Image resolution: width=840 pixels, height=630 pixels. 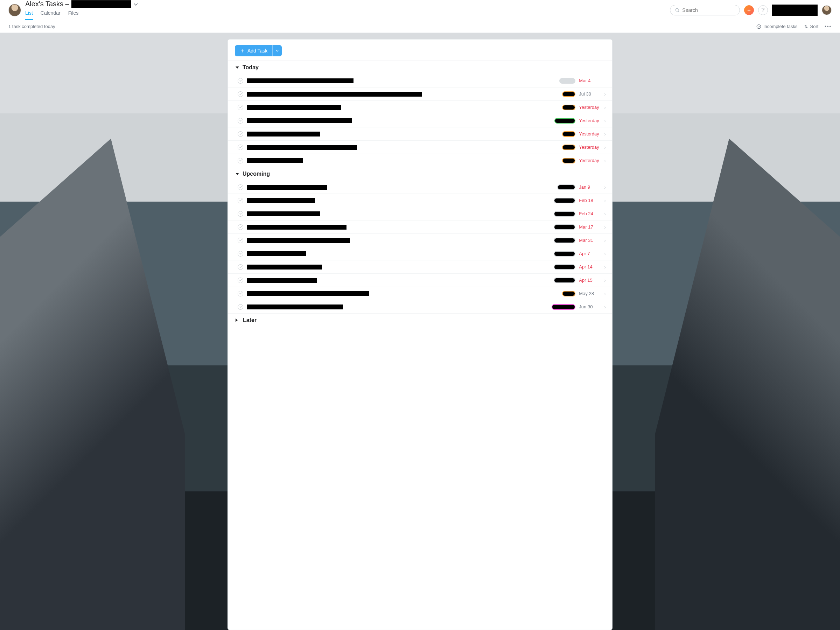 What do you see at coordinates (47, 4) in the screenshot?
I see `project-title-text: Alex's Tasks –` at bounding box center [47, 4].